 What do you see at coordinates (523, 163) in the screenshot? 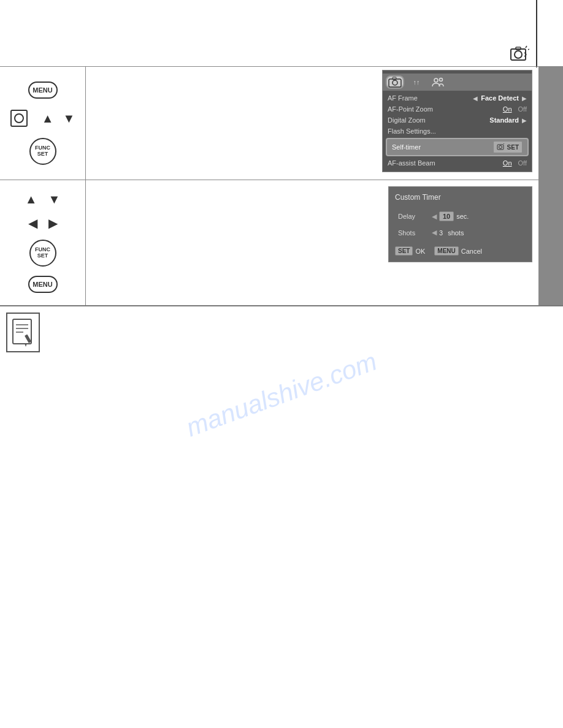
I see `af-assist-off: Off` at bounding box center [523, 163].